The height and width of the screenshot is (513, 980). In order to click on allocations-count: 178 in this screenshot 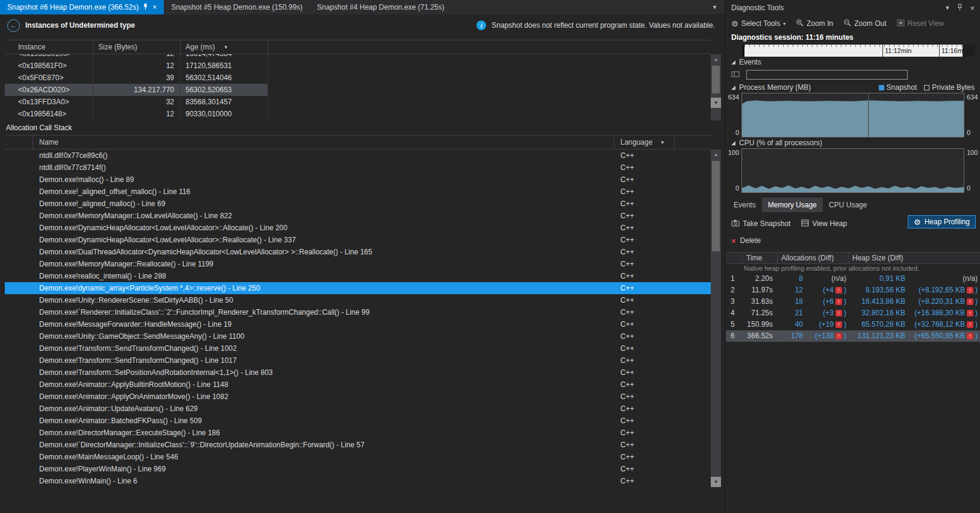, I will do `click(790, 336)`.